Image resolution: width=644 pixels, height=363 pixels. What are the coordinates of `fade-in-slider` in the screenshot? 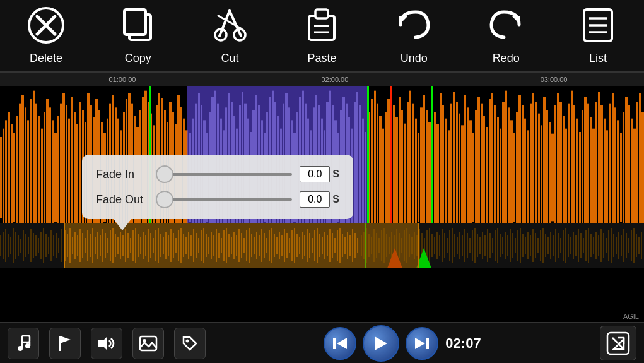 It's located at (224, 174).